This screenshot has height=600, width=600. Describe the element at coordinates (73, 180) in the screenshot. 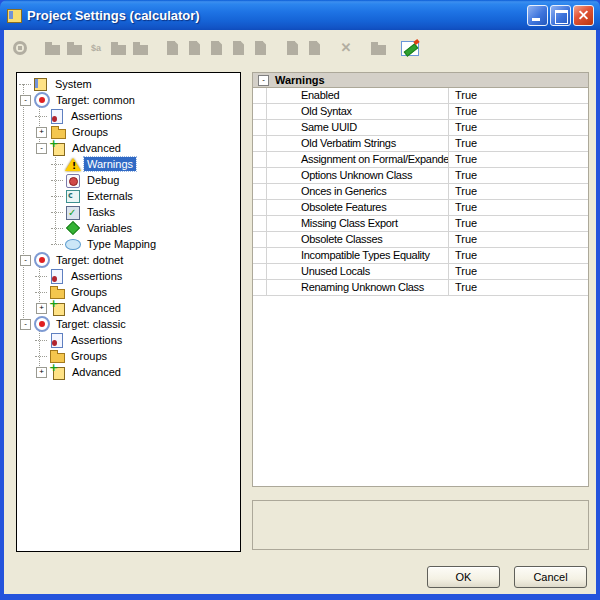

I see `debug-icon` at that location.